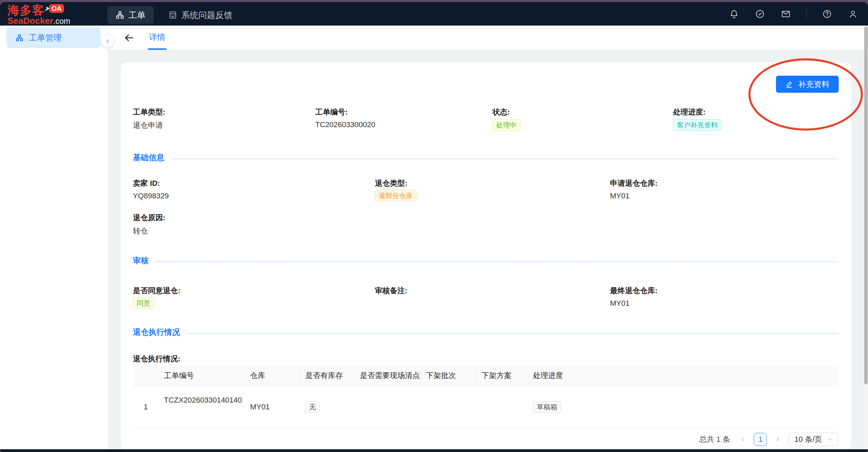 This screenshot has width=868, height=452. Describe the element at coordinates (345, 125) in the screenshot. I see `work-order-no-value: TC202603300020` at that location.